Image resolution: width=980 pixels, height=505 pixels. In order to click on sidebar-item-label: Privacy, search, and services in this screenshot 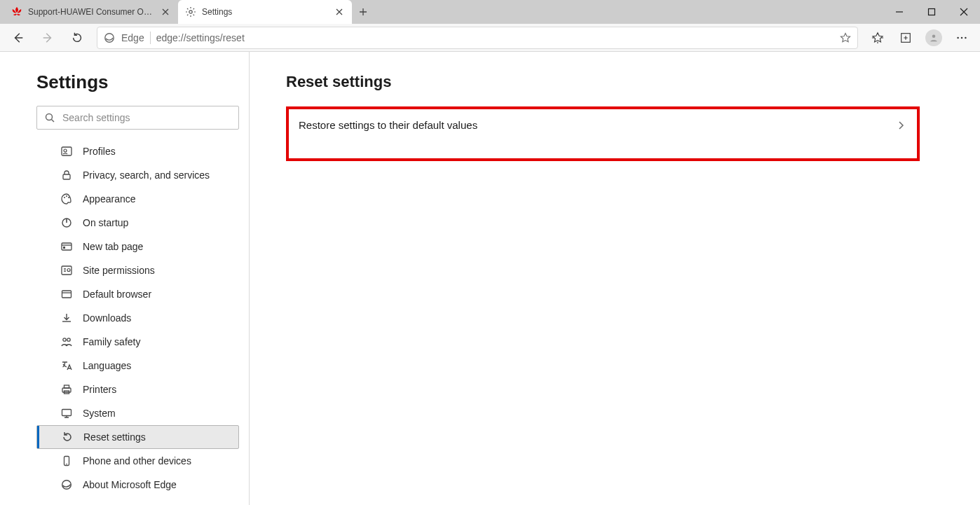, I will do `click(146, 175)`.